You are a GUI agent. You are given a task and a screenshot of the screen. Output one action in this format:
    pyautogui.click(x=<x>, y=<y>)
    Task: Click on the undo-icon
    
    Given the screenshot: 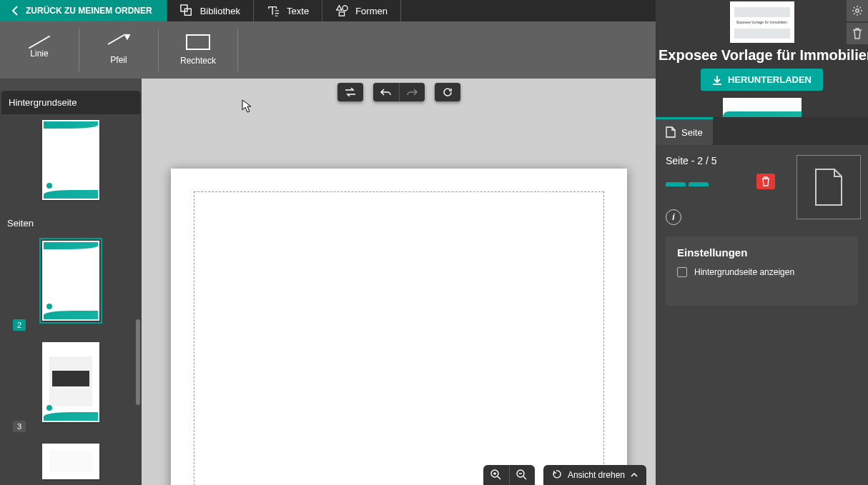 What is the action you would take?
    pyautogui.click(x=386, y=92)
    